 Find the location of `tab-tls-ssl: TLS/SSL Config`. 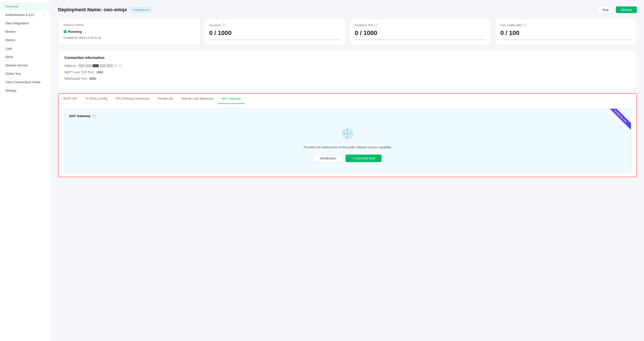

tab-tls-ssl: TLS/SSL Config is located at coordinates (96, 99).